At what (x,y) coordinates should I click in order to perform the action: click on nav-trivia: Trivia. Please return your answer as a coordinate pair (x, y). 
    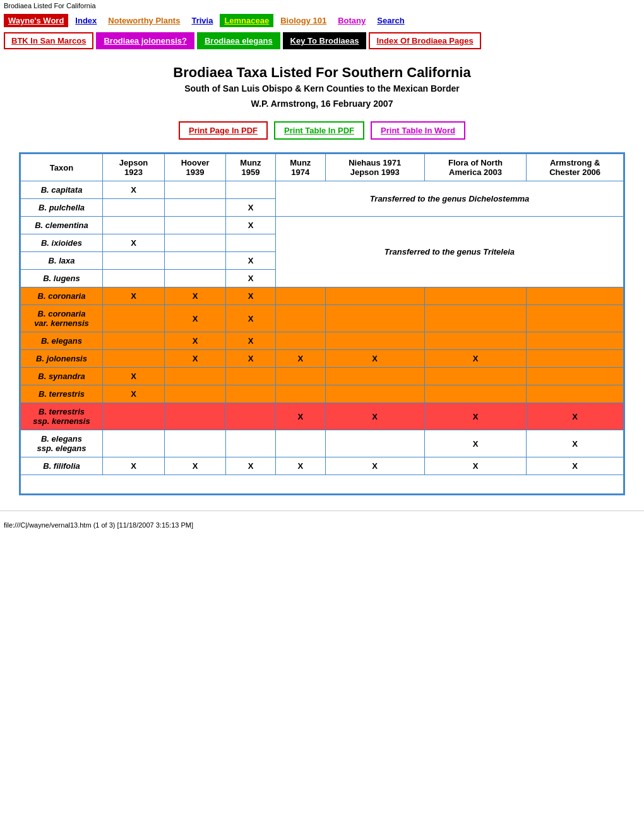
    Looking at the image, I should click on (202, 20).